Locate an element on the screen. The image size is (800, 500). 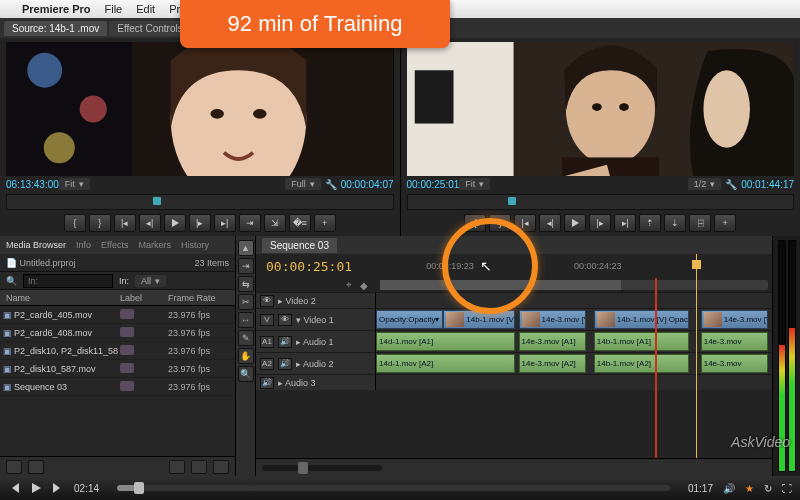
in-filter-dropdown: All ▾ is located at coordinates (150, 281).